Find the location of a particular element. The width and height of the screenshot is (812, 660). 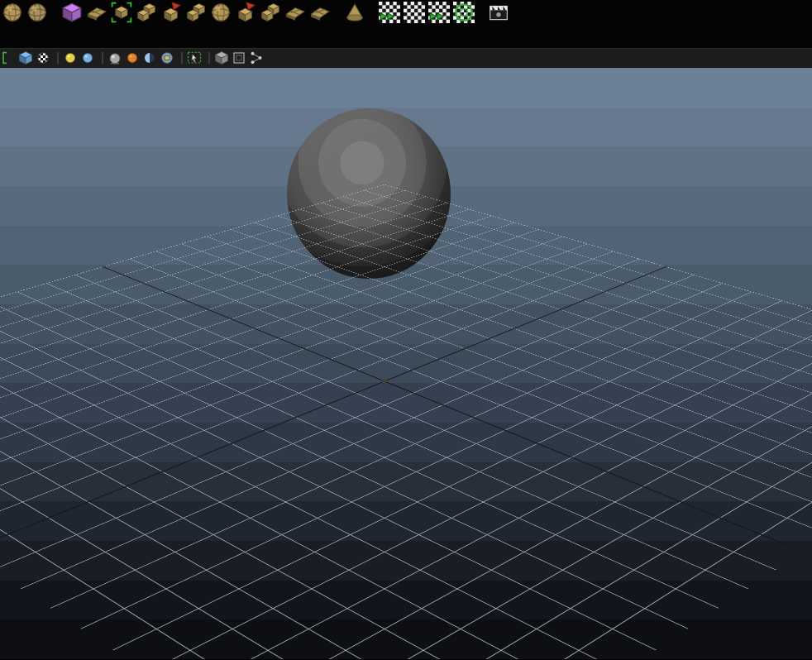

mirror-cube-icon is located at coordinates (246, 12).